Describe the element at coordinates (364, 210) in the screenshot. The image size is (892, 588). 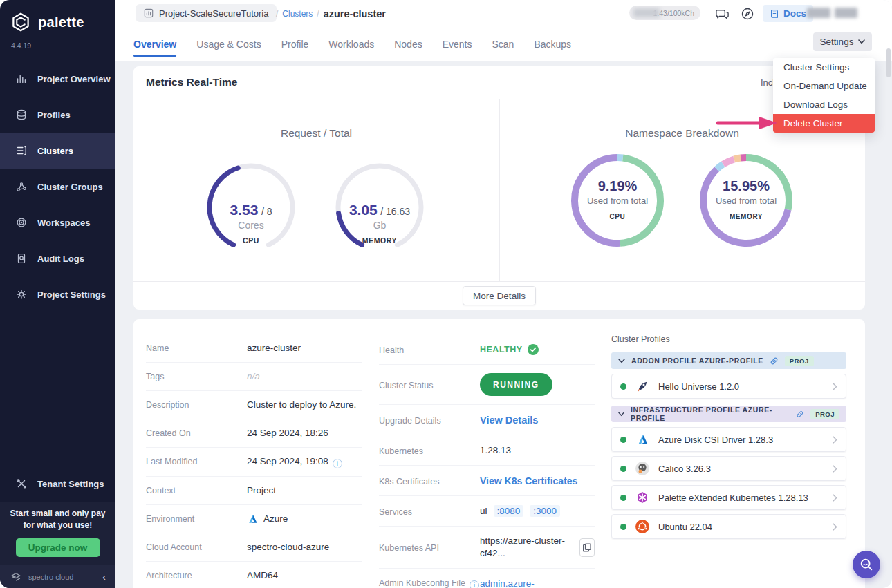
I see `memory-used-value: 3.05` at that location.